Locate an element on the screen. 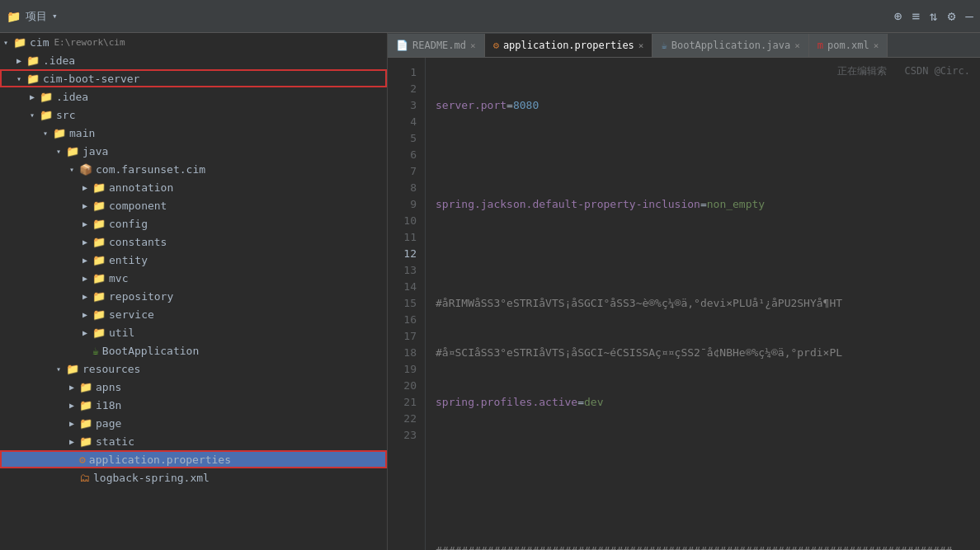 The height and width of the screenshot is (550, 980). ln-11: 11 is located at coordinates (404, 237).